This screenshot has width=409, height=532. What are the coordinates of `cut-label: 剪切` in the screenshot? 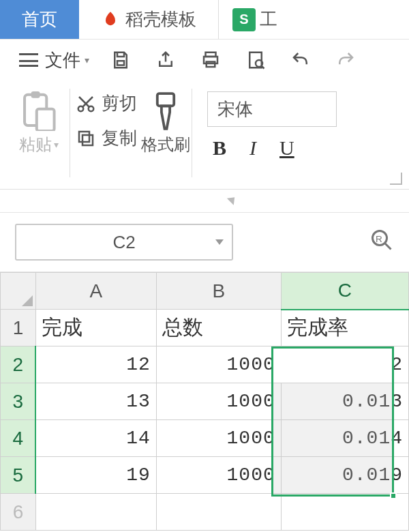 It's located at (119, 104).